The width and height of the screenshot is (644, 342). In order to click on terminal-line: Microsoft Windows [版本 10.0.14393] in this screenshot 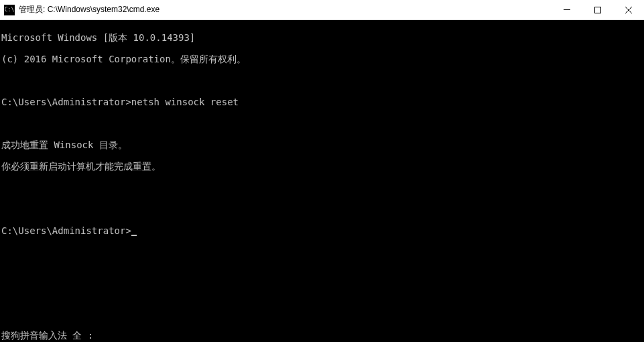, I will do `click(323, 38)`.